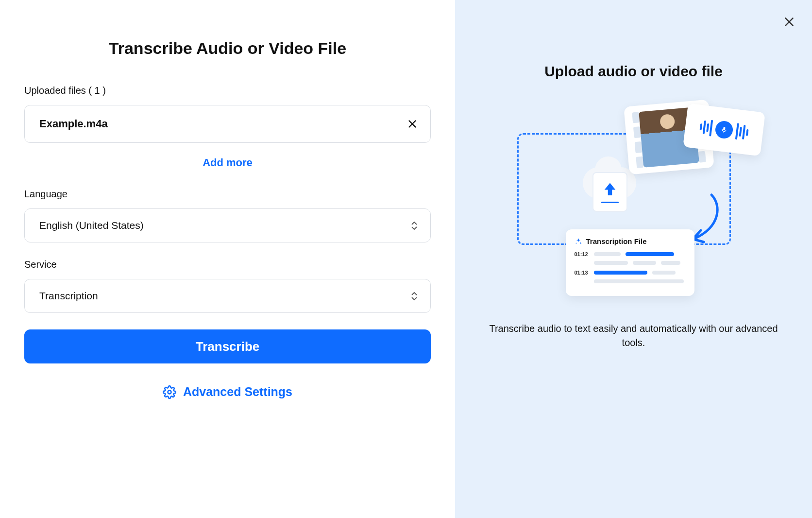 The width and height of the screenshot is (812, 518). I want to click on add-more-button: Add more, so click(227, 163).